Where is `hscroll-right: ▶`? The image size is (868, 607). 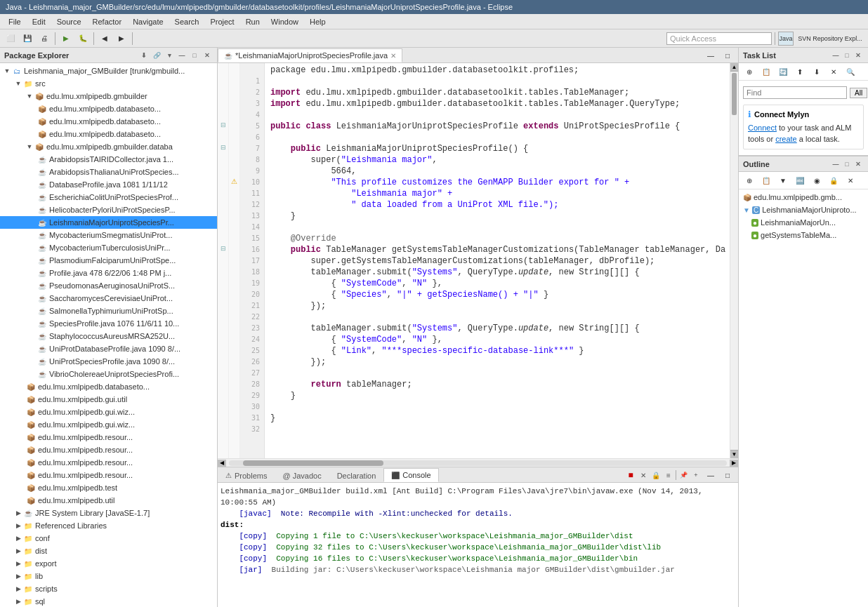 hscroll-right: ▶ is located at coordinates (734, 463).